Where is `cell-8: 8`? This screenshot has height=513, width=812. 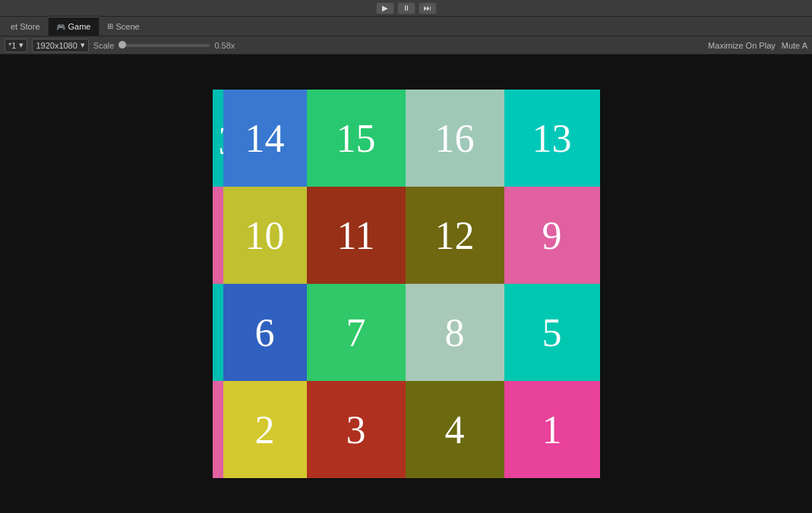 cell-8: 8 is located at coordinates (455, 332).